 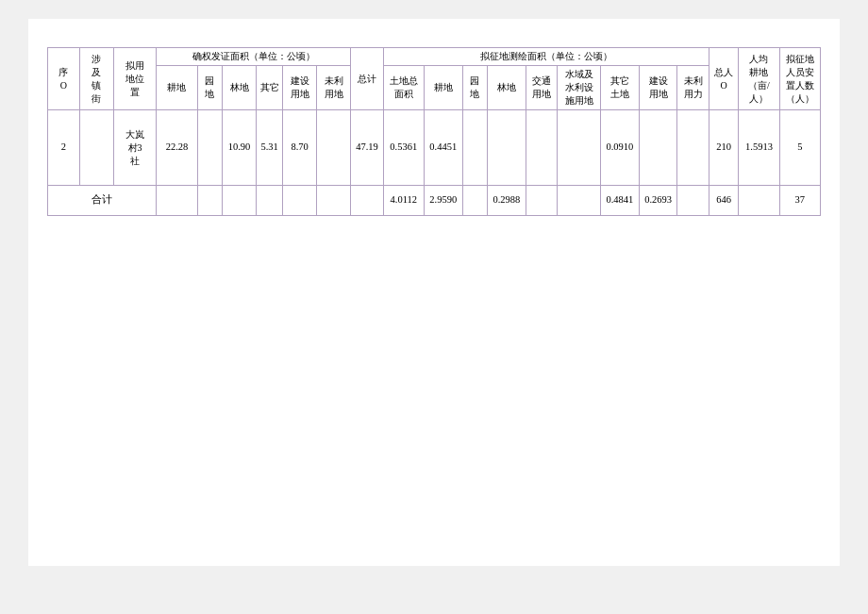 I want to click on row-construction2, so click(x=659, y=148).